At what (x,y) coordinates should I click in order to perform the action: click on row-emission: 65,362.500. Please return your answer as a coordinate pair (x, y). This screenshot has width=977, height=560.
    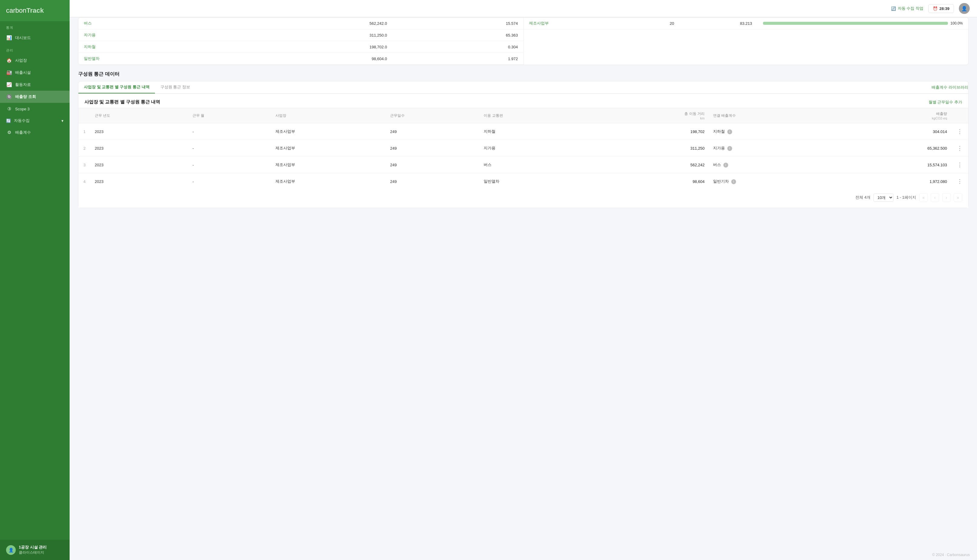
    Looking at the image, I should click on (894, 148).